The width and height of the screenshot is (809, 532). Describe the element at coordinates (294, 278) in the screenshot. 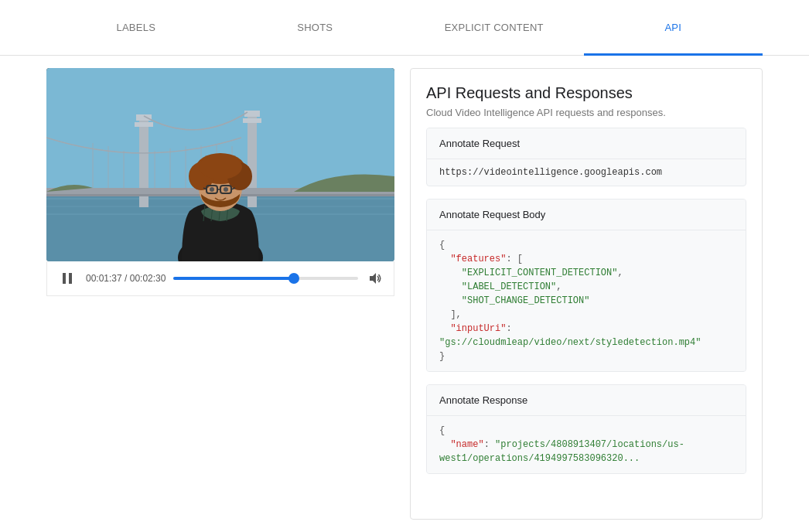

I see `progress-thumb` at that location.